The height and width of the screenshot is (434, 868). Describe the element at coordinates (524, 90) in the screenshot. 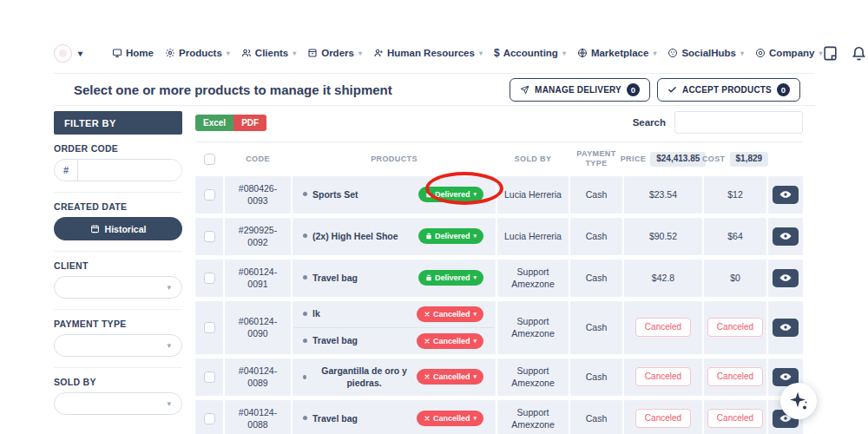

I see `paper-plane-icon` at that location.